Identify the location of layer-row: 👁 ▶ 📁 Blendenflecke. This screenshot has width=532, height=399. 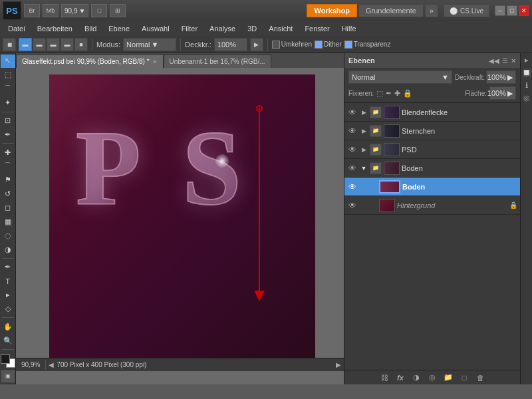
(432, 112).